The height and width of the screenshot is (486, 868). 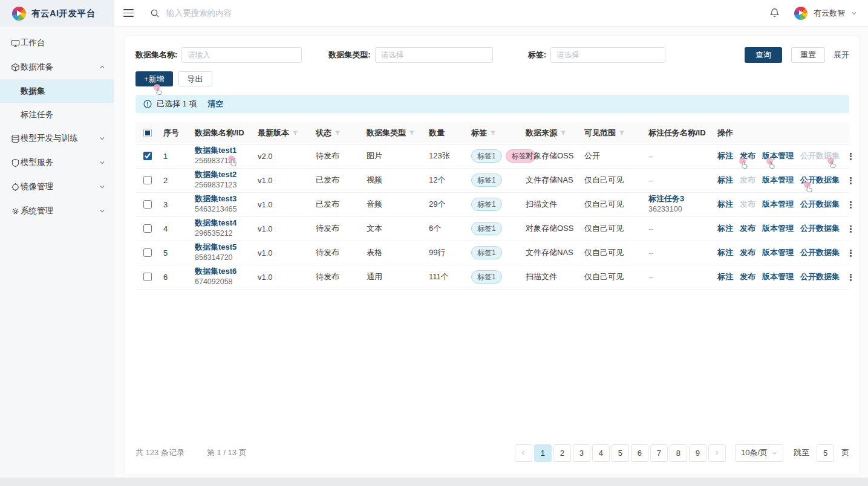 What do you see at coordinates (608, 55) in the screenshot?
I see `tag-select` at bounding box center [608, 55].